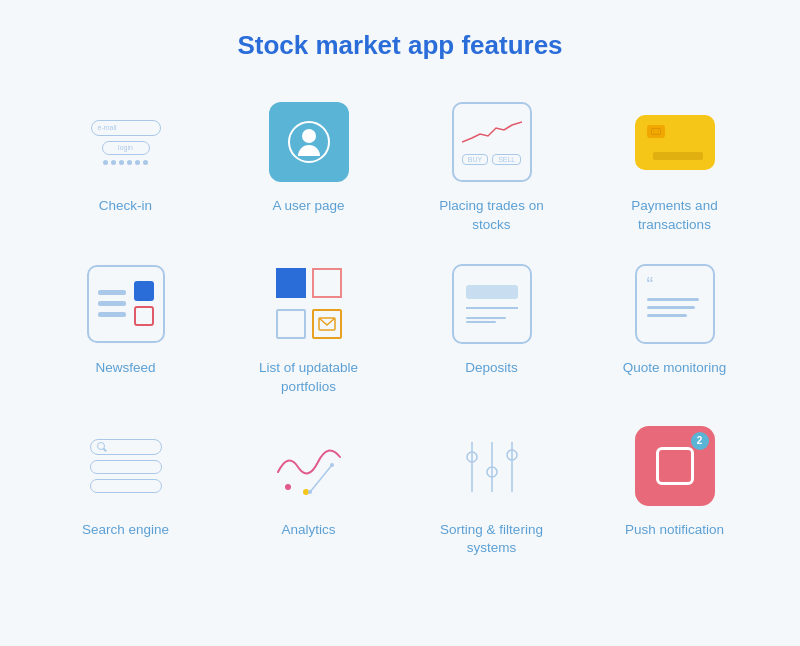 Image resolution: width=800 pixels, height=646 pixels. Describe the element at coordinates (126, 166) in the screenshot. I see `feature-check-in: e-mail login Check-in` at that location.